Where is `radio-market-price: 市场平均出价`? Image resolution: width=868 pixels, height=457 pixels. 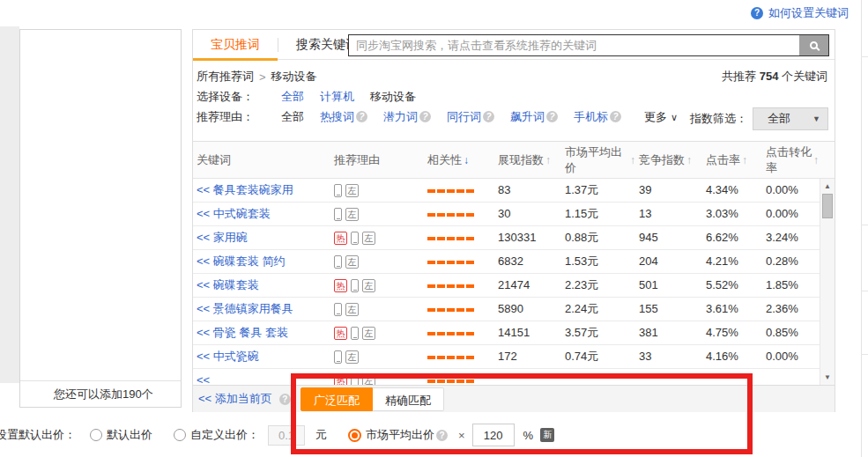 radio-market-price: 市场平均出价 is located at coordinates (391, 435).